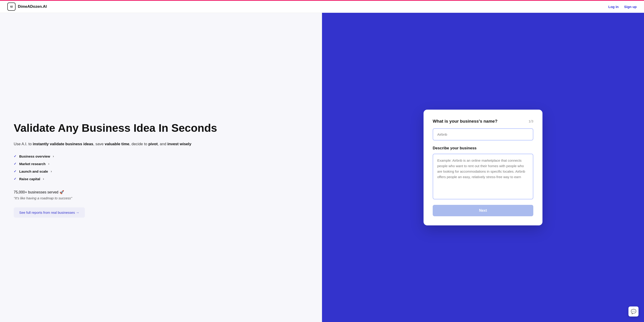 The image size is (644, 322). I want to click on feature-label-2: Launch and scale, so click(34, 171).